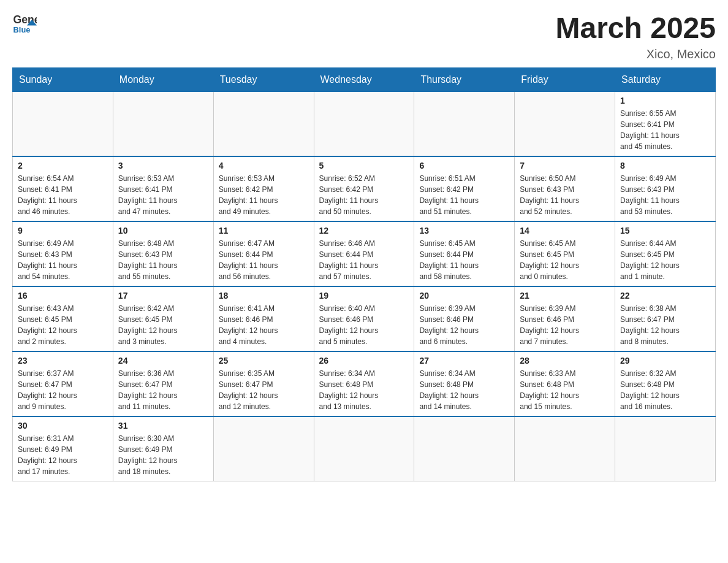 The width and height of the screenshot is (728, 563). Describe the element at coordinates (264, 231) in the screenshot. I see `day-number: 11` at that location.